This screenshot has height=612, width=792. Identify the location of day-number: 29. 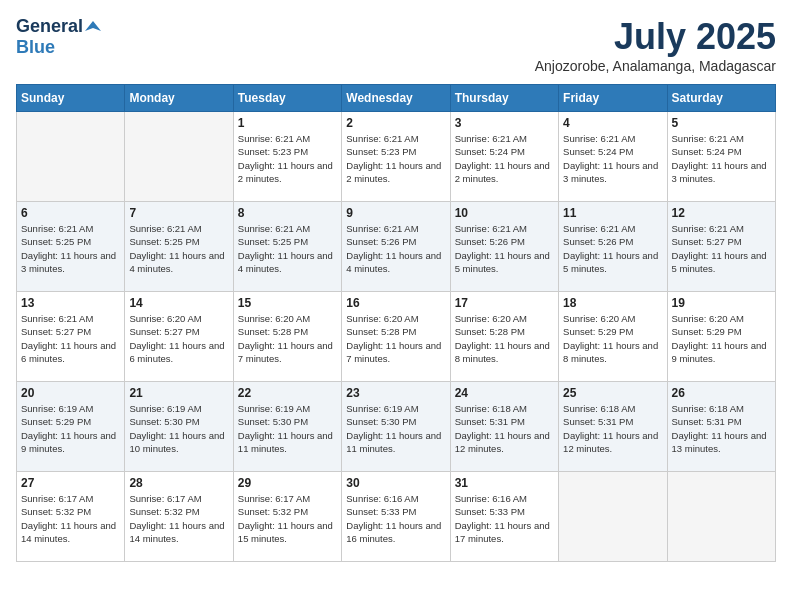
(288, 483).